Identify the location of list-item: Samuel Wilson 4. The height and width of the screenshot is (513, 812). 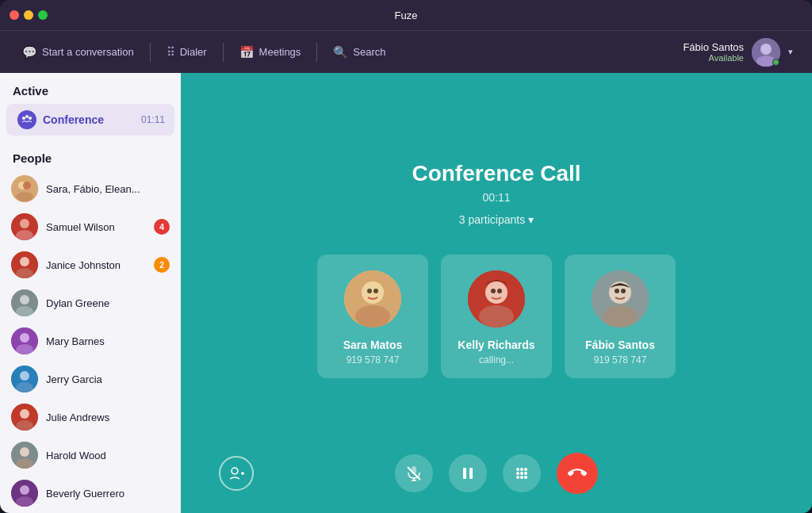
(90, 227).